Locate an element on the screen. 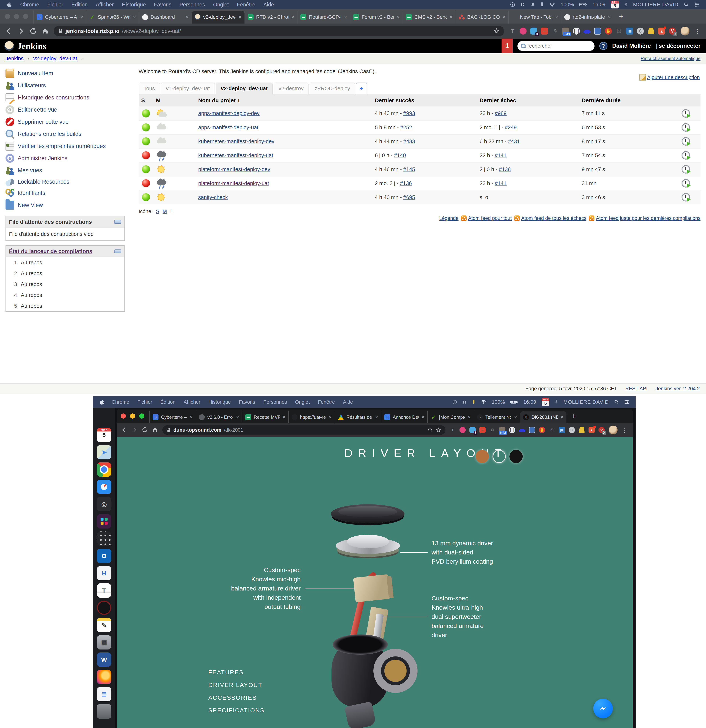  sidebar-item: Nouveau Item is located at coordinates (65, 74).